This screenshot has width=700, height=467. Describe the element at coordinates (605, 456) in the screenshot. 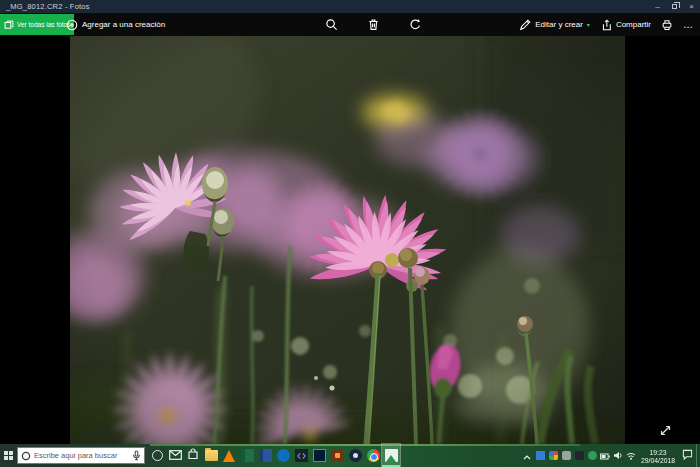

I see `tray-battery` at that location.